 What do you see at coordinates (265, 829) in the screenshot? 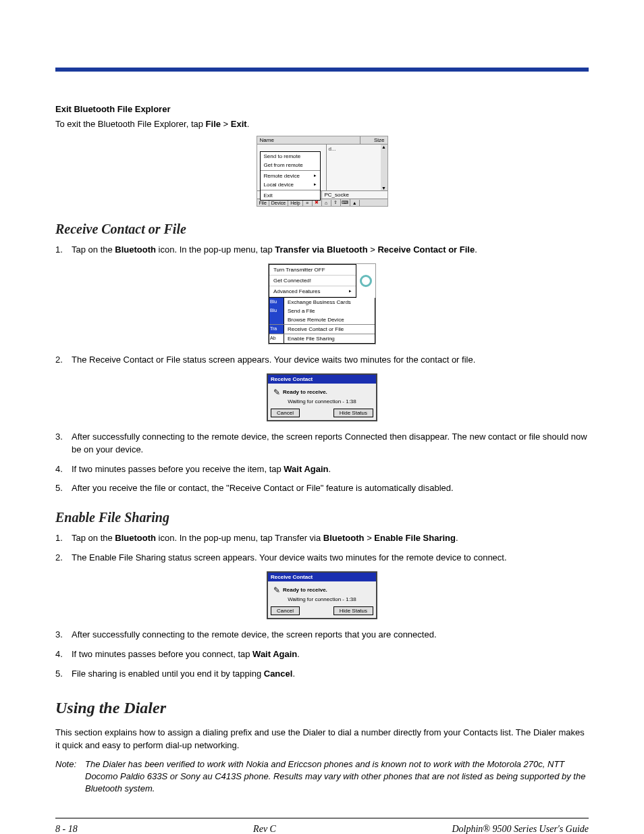
I see `revision: Rev C` at bounding box center [265, 829].